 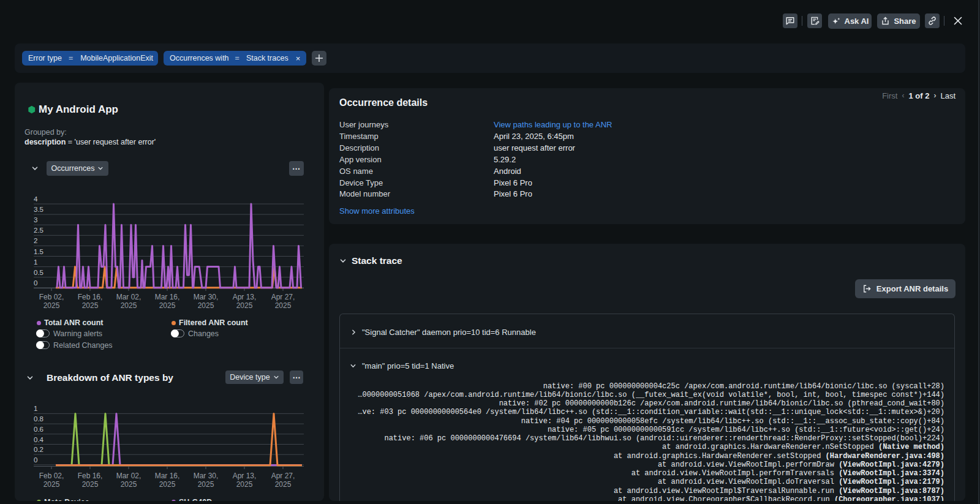 I want to click on svg-text: 1.5, so click(x=39, y=252).